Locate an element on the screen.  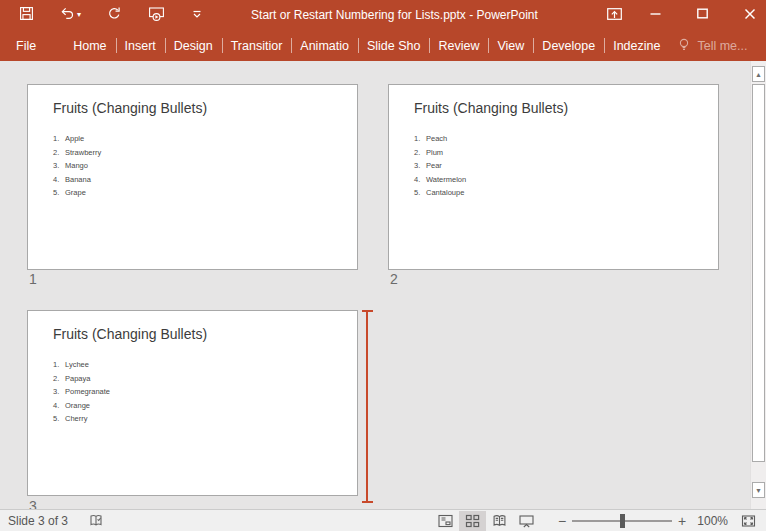
start-from-beginning-button is located at coordinates (156, 16).